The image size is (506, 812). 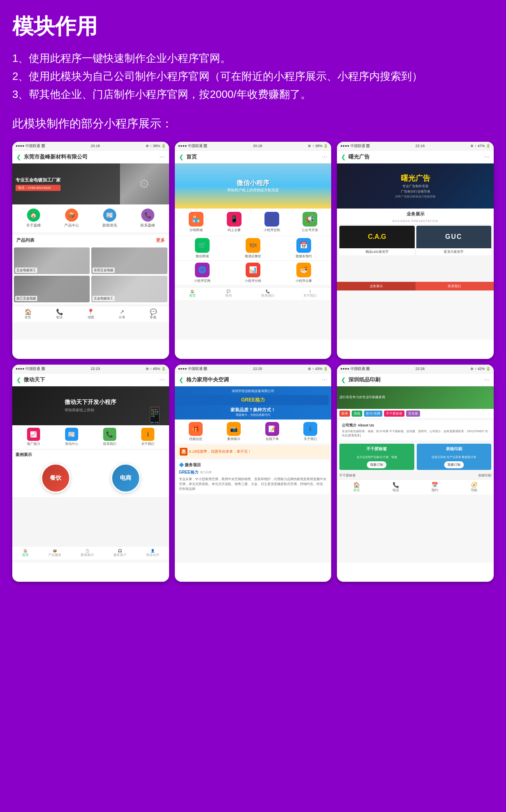 What do you see at coordinates (52, 289) in the screenshot?
I see `product-item-3: 加工五金电镀` at bounding box center [52, 289].